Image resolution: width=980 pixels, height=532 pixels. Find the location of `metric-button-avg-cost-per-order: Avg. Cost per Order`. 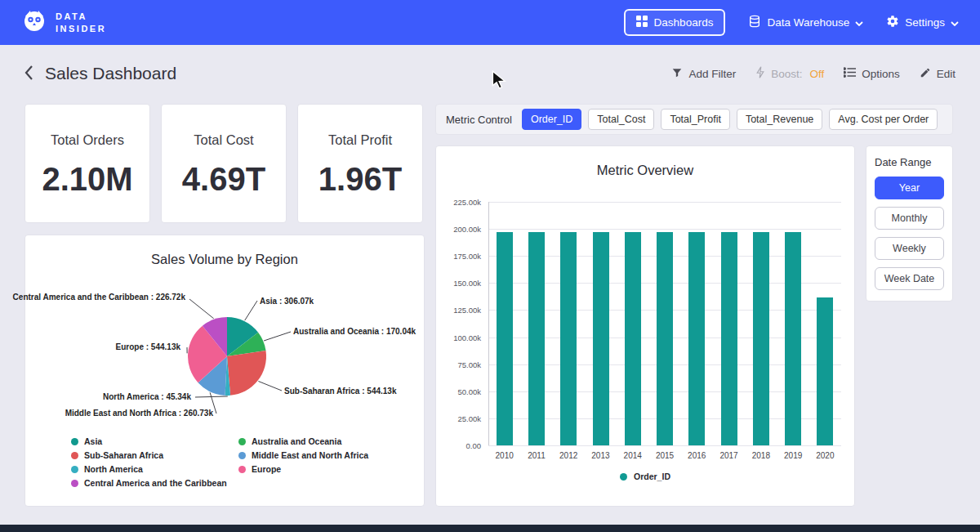

metric-button-avg-cost-per-order: Avg. Cost per Order is located at coordinates (884, 119).